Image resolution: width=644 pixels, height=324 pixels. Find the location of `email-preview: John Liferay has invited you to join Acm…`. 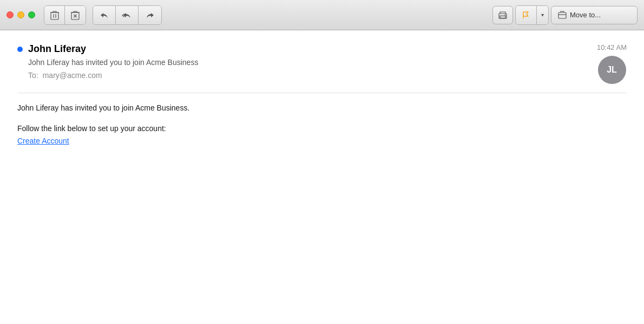

email-preview: John Liferay has invited you to join Acm… is located at coordinates (313, 62).